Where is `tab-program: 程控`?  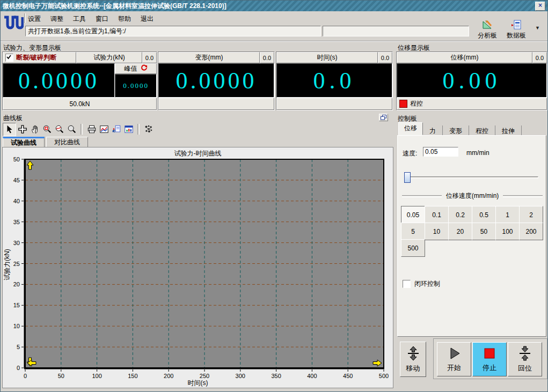 tab-program: 程控 is located at coordinates (482, 130).